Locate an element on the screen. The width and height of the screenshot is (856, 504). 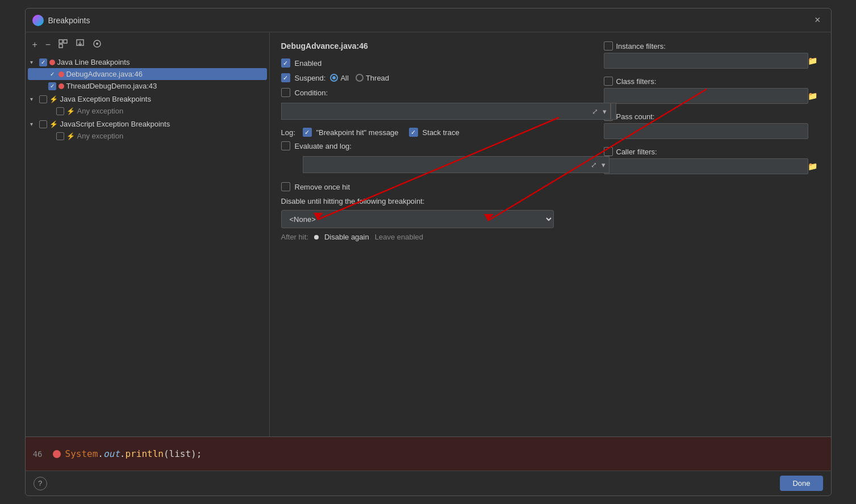
java-exception-checkbox is located at coordinates (43, 99).